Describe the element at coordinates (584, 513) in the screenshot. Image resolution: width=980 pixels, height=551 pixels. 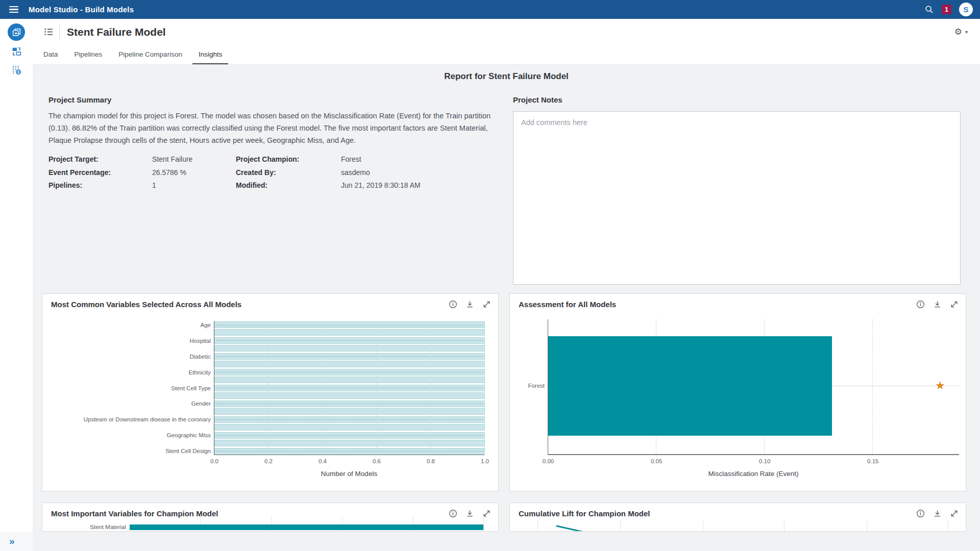
I see `card-title: Cumulative Lift for Champion Model` at that location.